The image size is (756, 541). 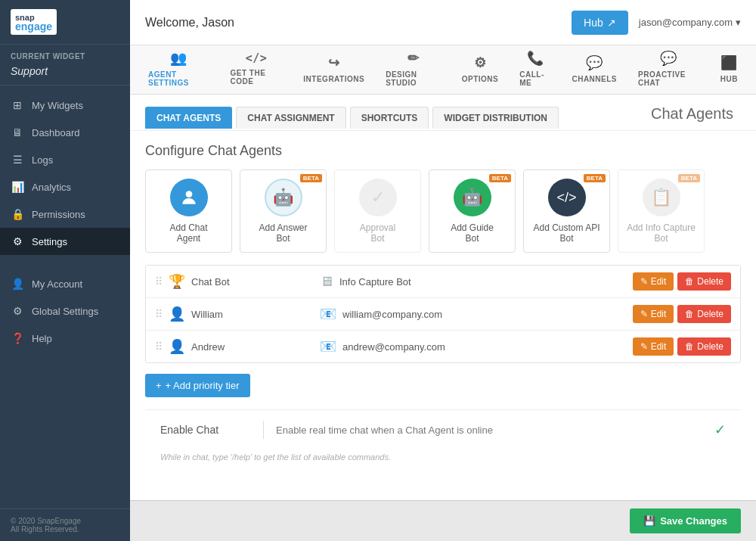 I want to click on custom-api-bot-icon: </>, so click(x=567, y=197).